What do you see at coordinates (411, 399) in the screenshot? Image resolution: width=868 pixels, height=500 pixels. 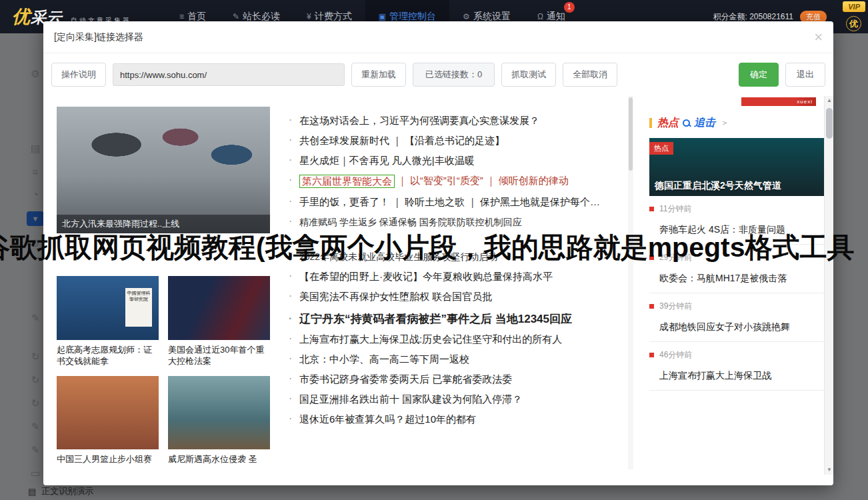 I see `headline-link: 国足亚洲排名跌出前十 国家队建设为何陷入停滞？` at bounding box center [411, 399].